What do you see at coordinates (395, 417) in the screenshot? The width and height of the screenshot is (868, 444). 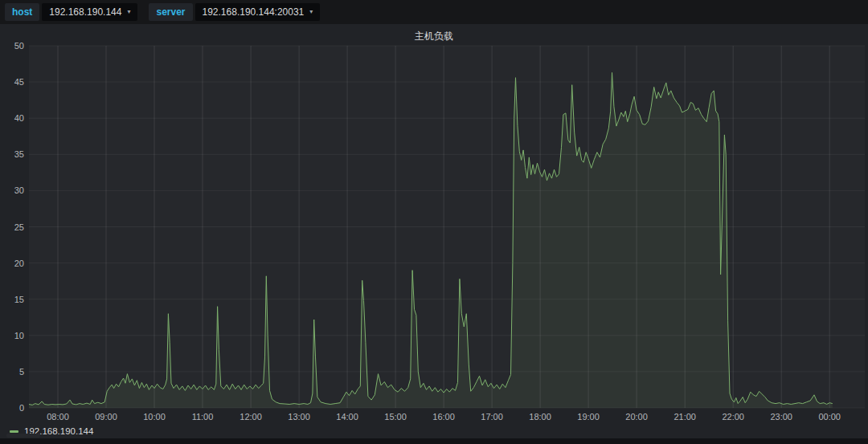 I see `x-tick-label: 15:00` at bounding box center [395, 417].